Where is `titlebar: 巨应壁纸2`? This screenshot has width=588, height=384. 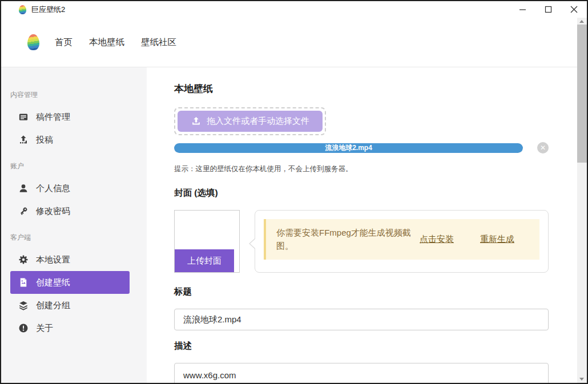
titlebar: 巨应壁纸2 is located at coordinates (294, 9).